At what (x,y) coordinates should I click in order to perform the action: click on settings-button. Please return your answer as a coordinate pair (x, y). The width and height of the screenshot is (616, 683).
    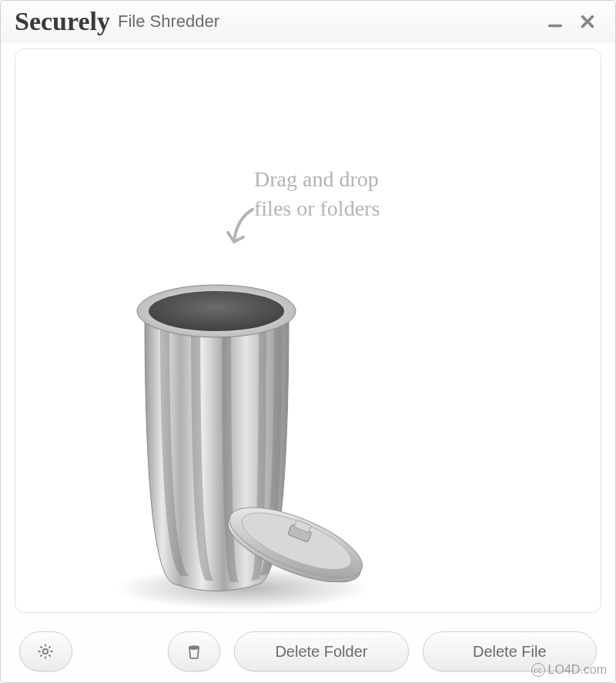
    Looking at the image, I should click on (46, 651).